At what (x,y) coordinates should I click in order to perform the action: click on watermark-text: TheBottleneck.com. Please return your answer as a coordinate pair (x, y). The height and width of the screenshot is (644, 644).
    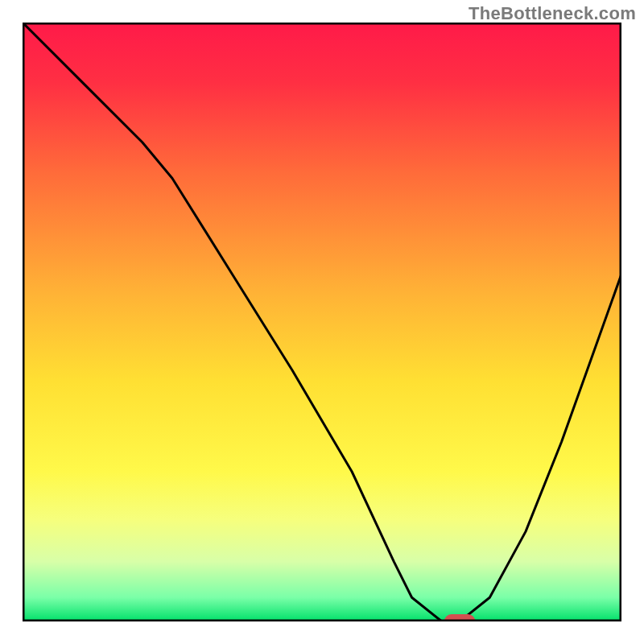
    Looking at the image, I should click on (552, 14).